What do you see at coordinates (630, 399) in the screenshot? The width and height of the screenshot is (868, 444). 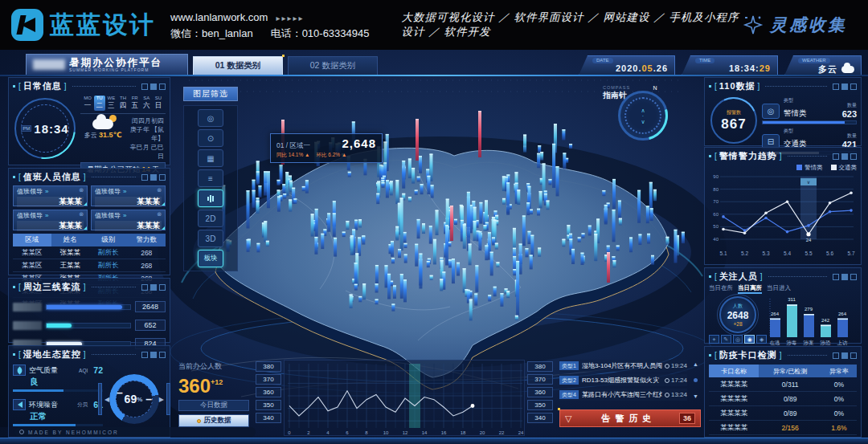 I see `alerts-block: 类型1湿地3-104片区有不明人员闯入19:24类型2RD13-53烟感报警疑似…` at bounding box center [630, 399].